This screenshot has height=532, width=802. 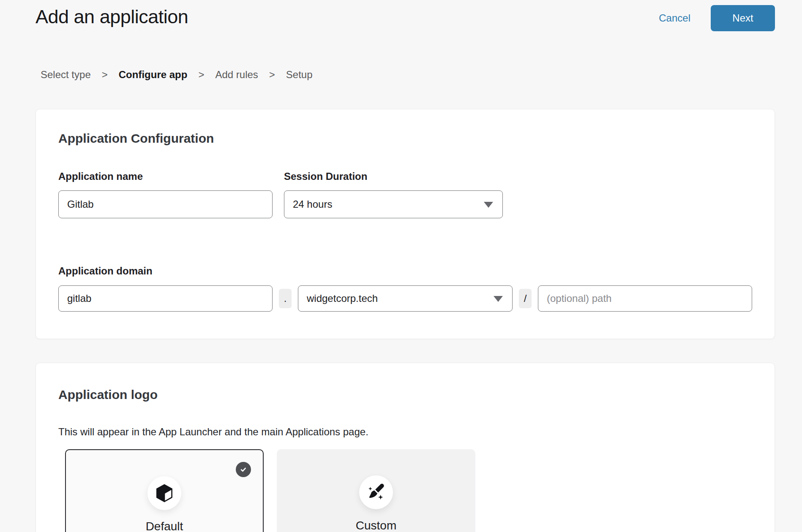 I want to click on breadcrumb-step-add-rules: Add rules, so click(x=237, y=75).